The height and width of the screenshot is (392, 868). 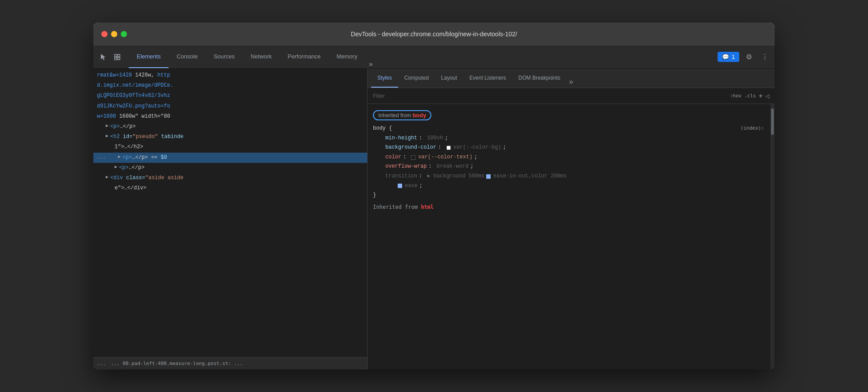 I want to click on window-title: DevTools - developer.chrome.com/blog/new…, so click(x=434, y=34).